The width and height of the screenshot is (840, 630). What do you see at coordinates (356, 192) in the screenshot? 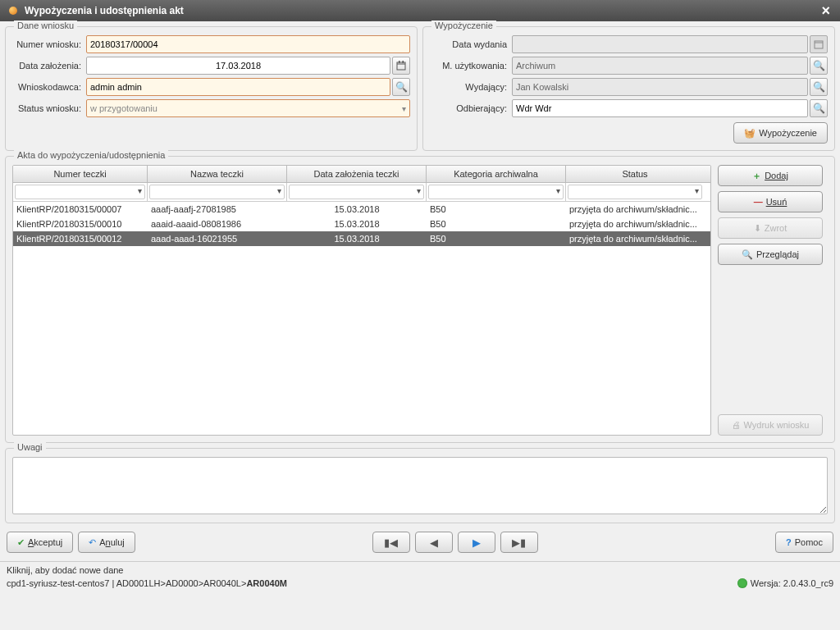
I see `filter-data` at bounding box center [356, 192].